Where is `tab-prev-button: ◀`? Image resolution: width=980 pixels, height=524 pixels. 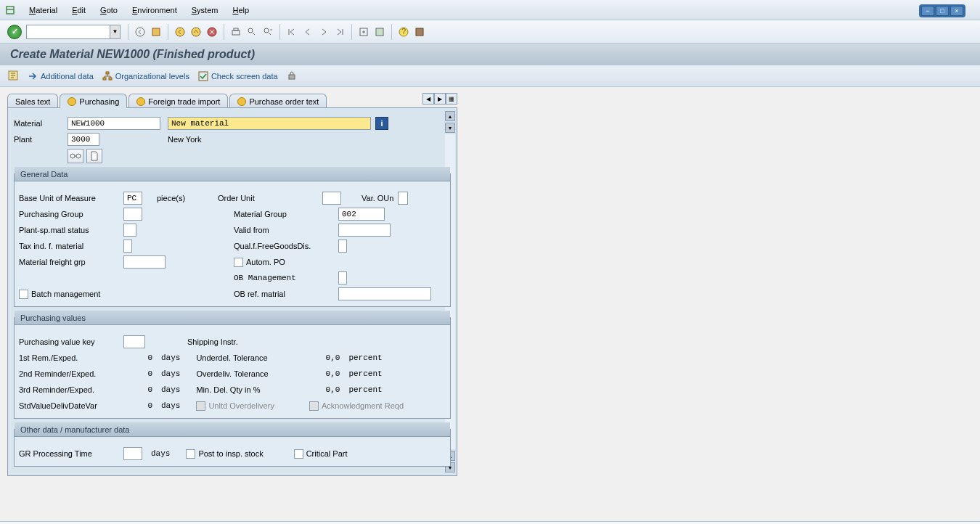
tab-prev-button: ◀ is located at coordinates (428, 99).